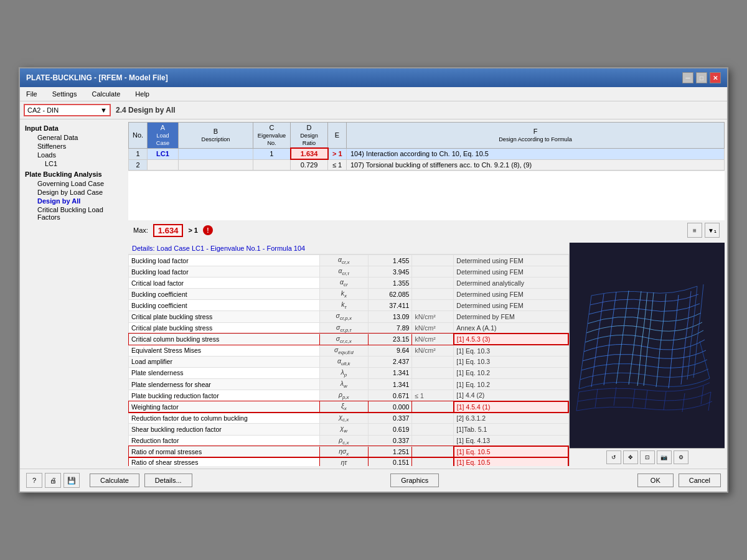 The width and height of the screenshot is (747, 560). What do you see at coordinates (631, 457) in the screenshot?
I see `pan-button: ✥` at bounding box center [631, 457].